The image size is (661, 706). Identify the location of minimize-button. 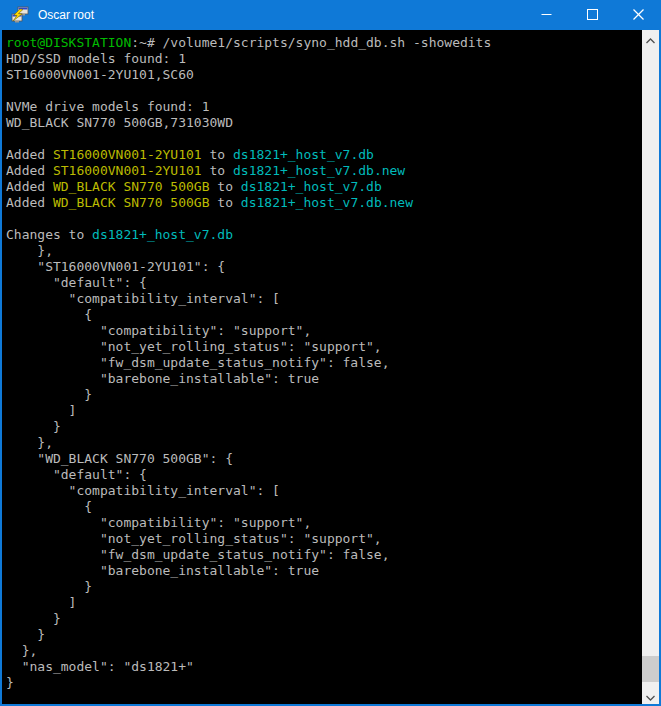
(546, 15).